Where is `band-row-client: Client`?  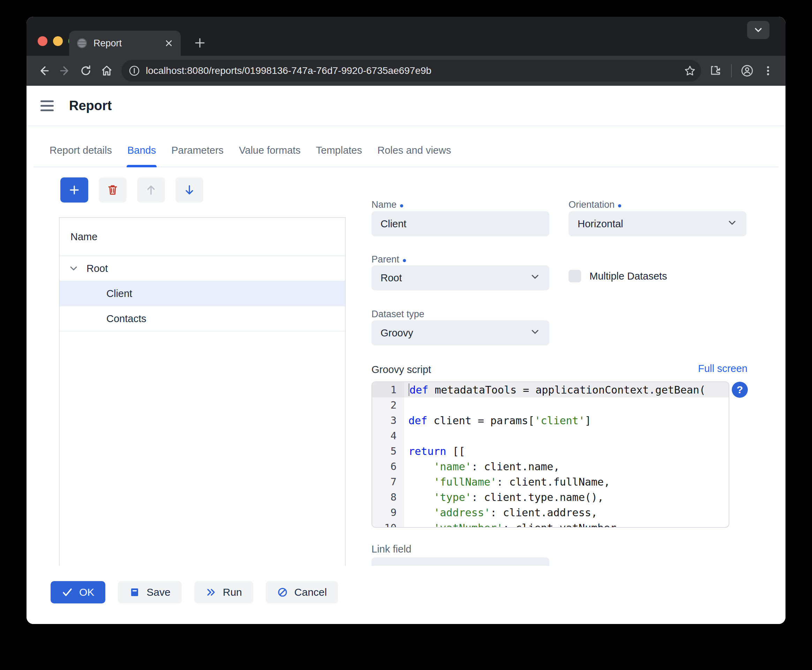 band-row-client: Client is located at coordinates (202, 294).